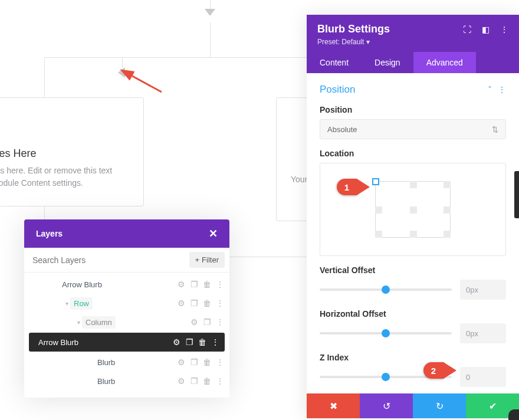 This screenshot has width=519, height=420. What do you see at coordinates (198, 260) in the screenshot?
I see `plus-icon: +` at bounding box center [198, 260].